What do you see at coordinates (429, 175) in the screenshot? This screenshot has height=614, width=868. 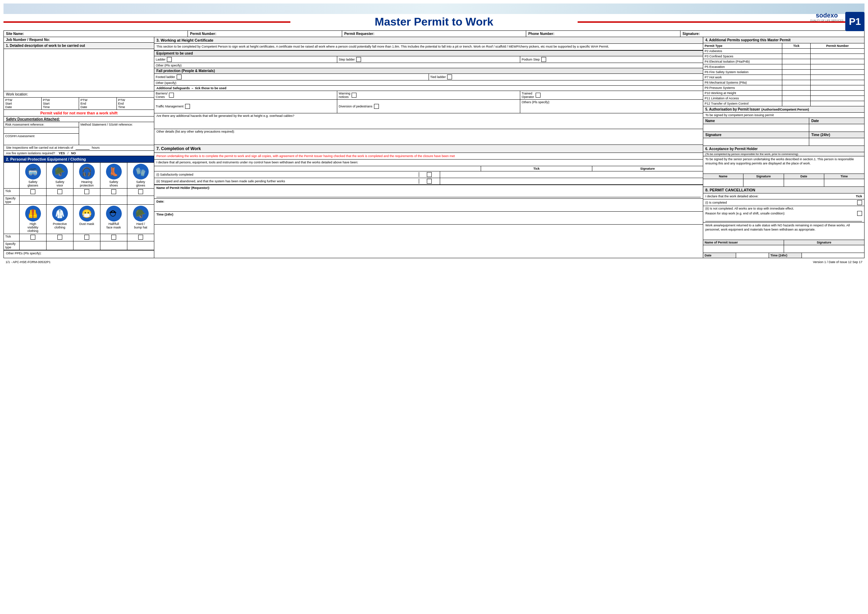 I see `satisfactory-tick` at bounding box center [429, 175].